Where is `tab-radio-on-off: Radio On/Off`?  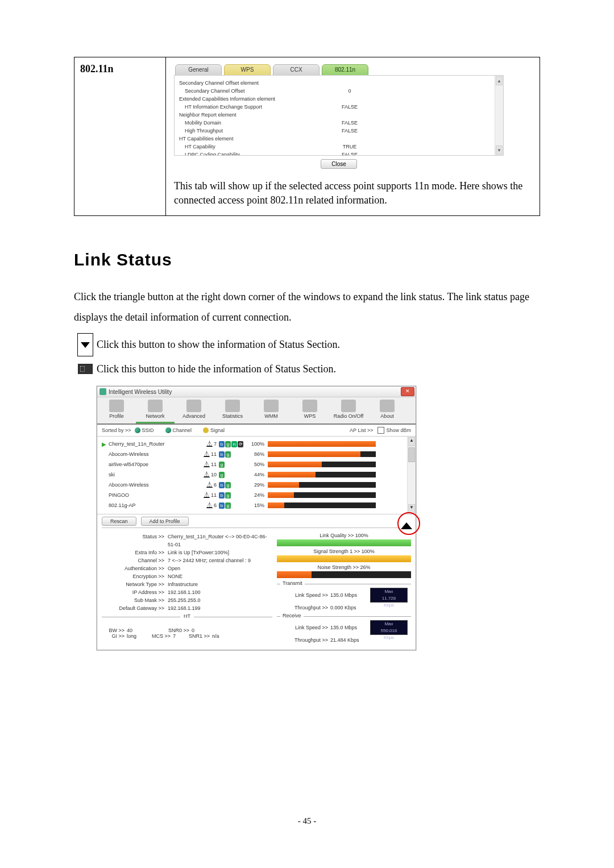
tab-radio-on-off: Radio On/Off is located at coordinates (349, 410).